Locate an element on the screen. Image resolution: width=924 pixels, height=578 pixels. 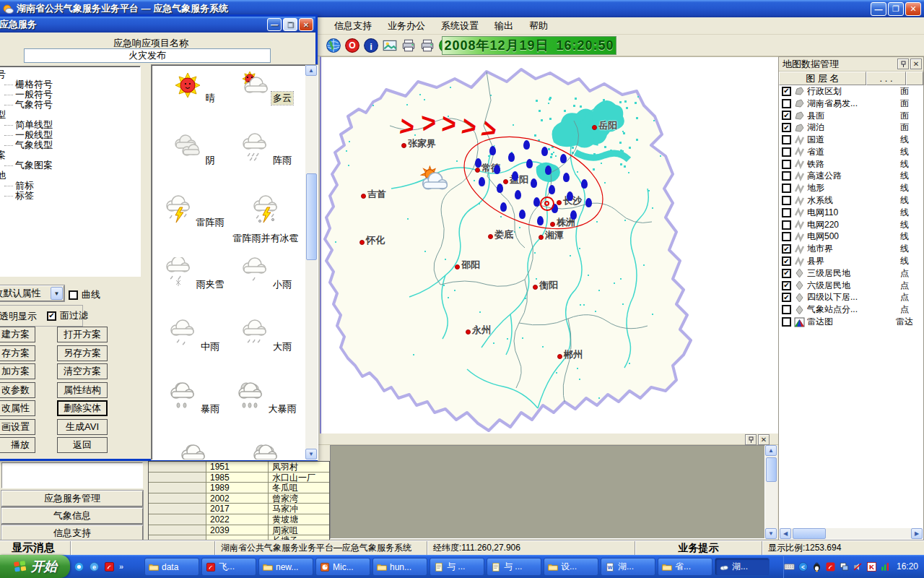
layer-row-县界: ✔县界线 is located at coordinates (851, 262).